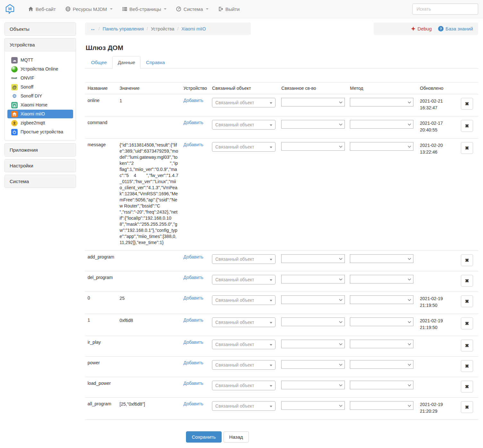 The height and width of the screenshot is (448, 483). I want to click on sidebar-panel-objects-header: Объекты, so click(40, 29).